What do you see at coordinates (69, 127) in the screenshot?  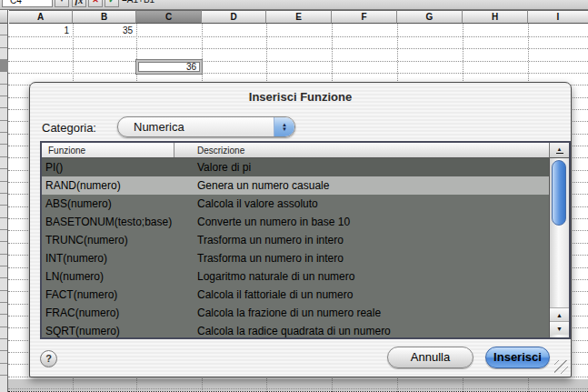 I see `category-label: Categoria:` at bounding box center [69, 127].